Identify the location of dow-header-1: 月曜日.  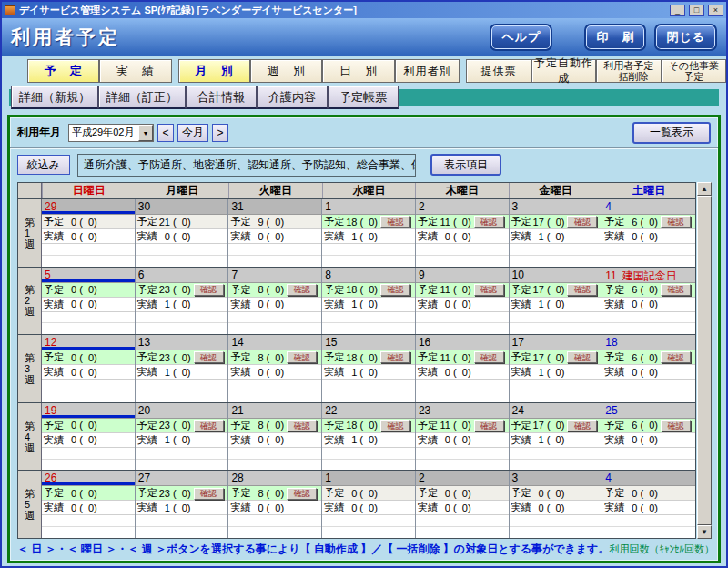
(182, 191).